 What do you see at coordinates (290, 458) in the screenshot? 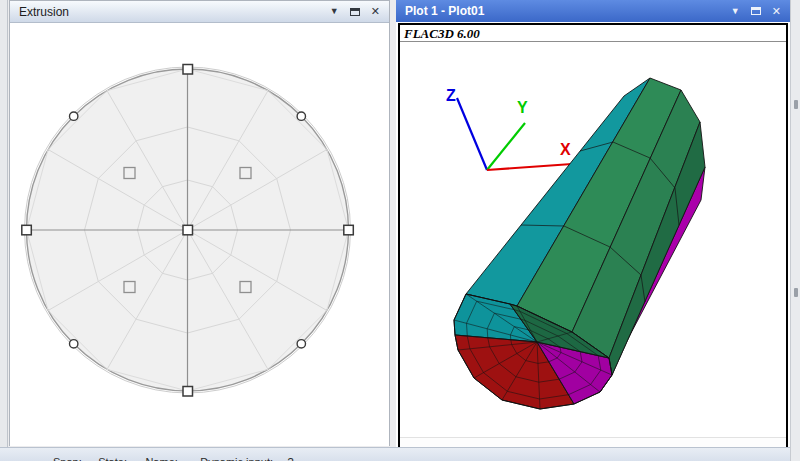
I see `status-help-icon: ?` at bounding box center [290, 458].